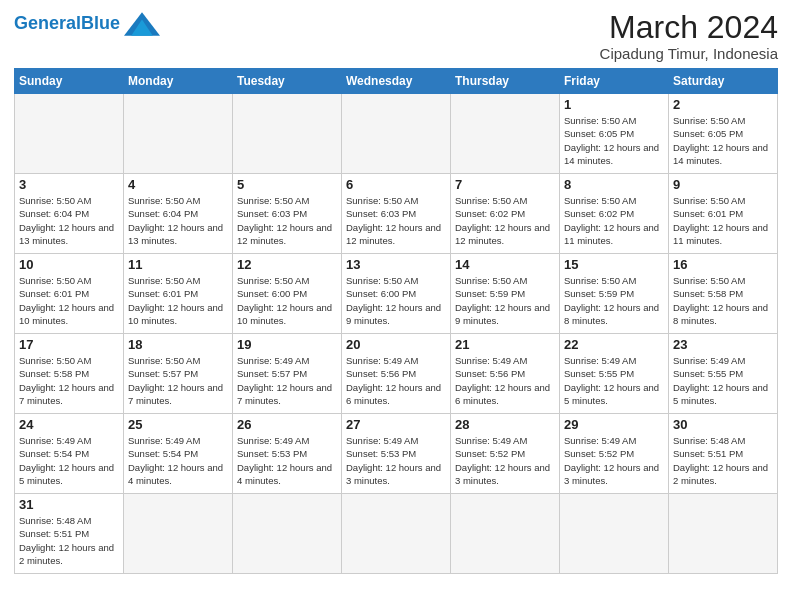 The width and height of the screenshot is (792, 612). Describe the element at coordinates (505, 184) in the screenshot. I see `day-number: 7` at that location.